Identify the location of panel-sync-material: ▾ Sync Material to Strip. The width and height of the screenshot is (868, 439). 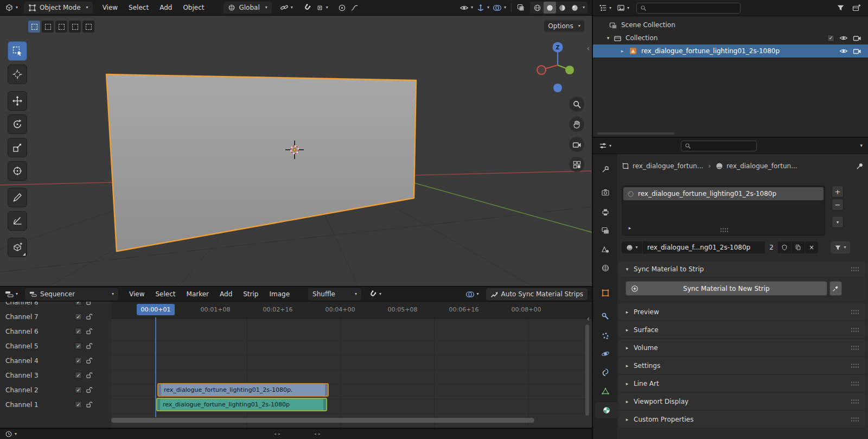
(742, 269).